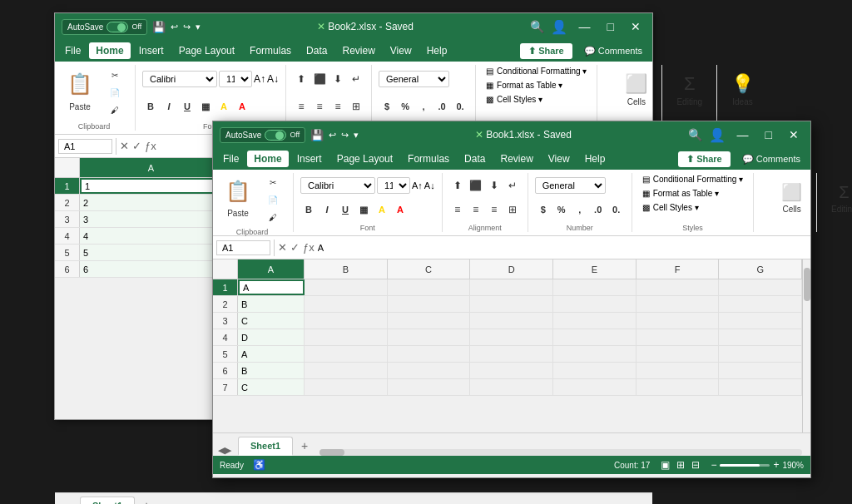 This screenshot has width=852, height=504. What do you see at coordinates (344, 135) in the screenshot?
I see `redo-icon-front: ↪` at bounding box center [344, 135].